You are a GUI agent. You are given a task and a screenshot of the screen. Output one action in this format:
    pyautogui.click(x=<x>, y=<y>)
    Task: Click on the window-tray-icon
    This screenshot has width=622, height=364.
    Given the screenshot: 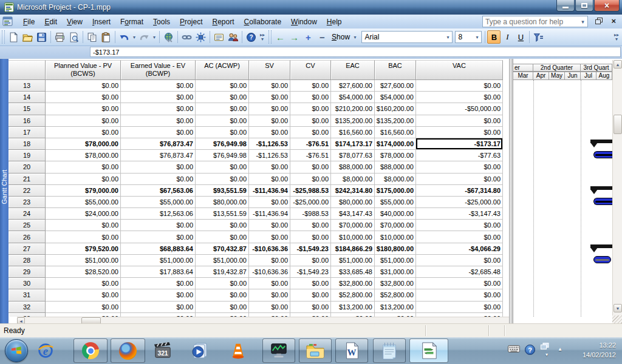 What is the action you would take?
    pyautogui.click(x=545, y=346)
    